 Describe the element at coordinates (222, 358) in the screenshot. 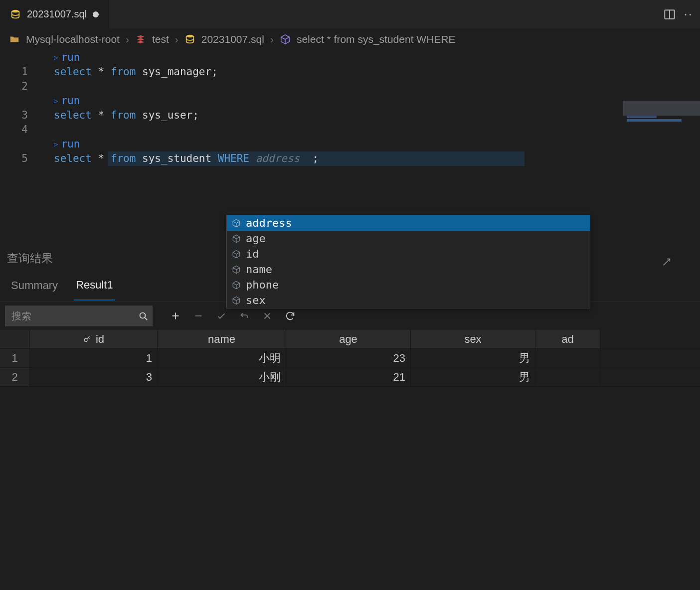

I see `cell-name: 小明` at that location.